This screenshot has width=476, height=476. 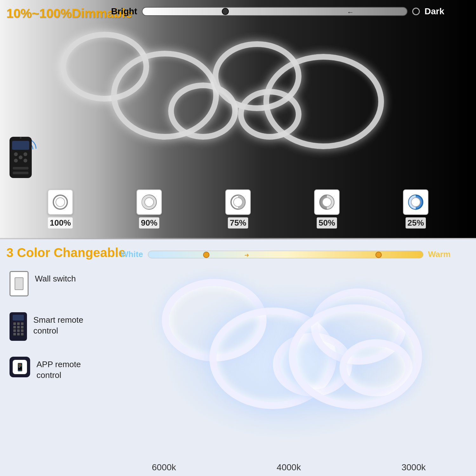 I want to click on wall-switch-item: Wall switch, so click(x=54, y=284).